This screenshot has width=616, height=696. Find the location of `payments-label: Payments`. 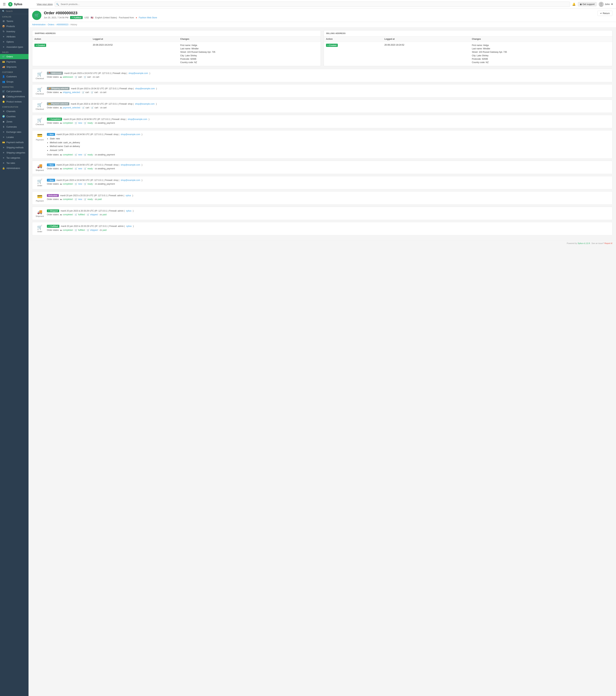

payments-label: Payments is located at coordinates (11, 62).